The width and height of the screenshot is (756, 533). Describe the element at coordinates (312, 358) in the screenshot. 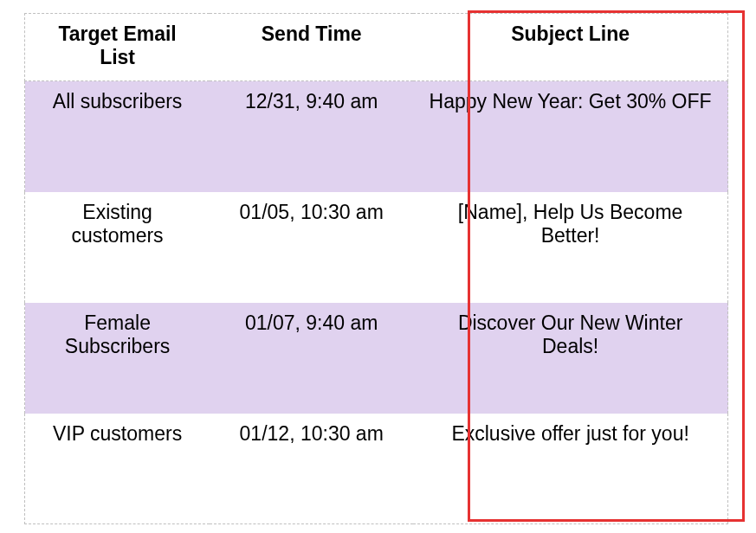

I see `cell-send-time: 01/07, 9:40 am` at that location.